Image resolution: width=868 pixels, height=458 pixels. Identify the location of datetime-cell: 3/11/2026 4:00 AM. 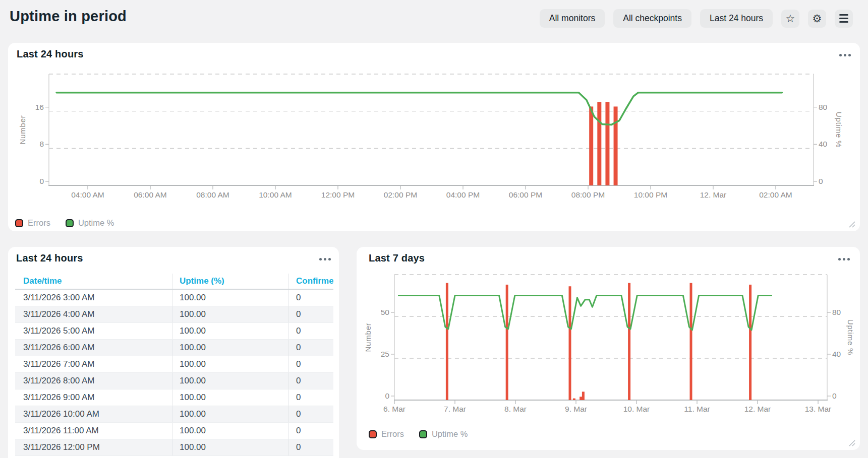
(94, 314).